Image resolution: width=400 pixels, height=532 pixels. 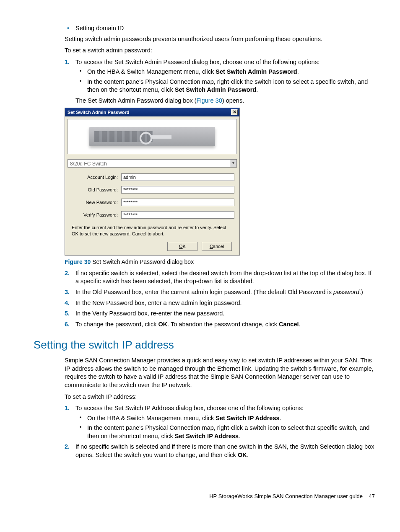 I want to click on key-icon, so click(x=156, y=137).